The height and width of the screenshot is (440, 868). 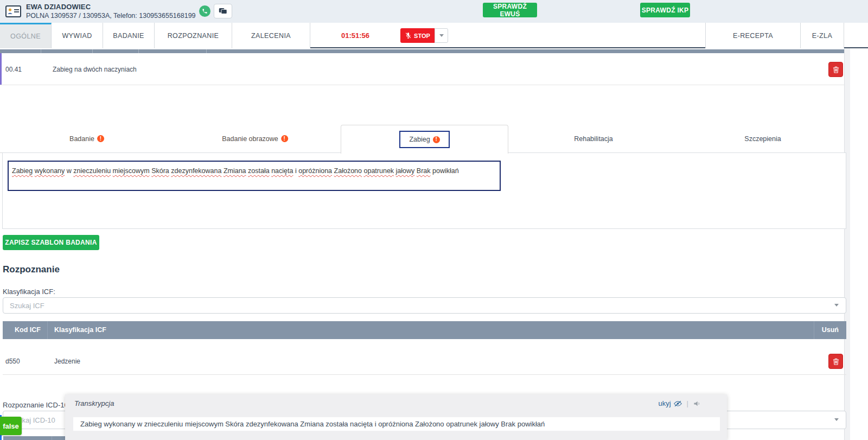 What do you see at coordinates (822, 36) in the screenshot?
I see `tab-e-zla: E-ZLA` at bounding box center [822, 36].